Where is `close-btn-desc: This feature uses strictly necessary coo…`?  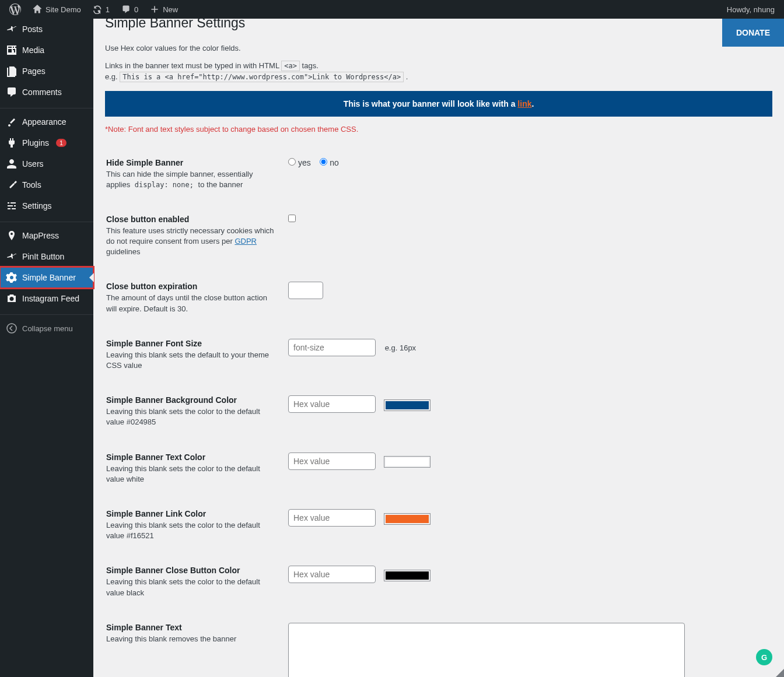
close-btn-desc: This feature uses strictly necessary coo… is located at coordinates (191, 241).